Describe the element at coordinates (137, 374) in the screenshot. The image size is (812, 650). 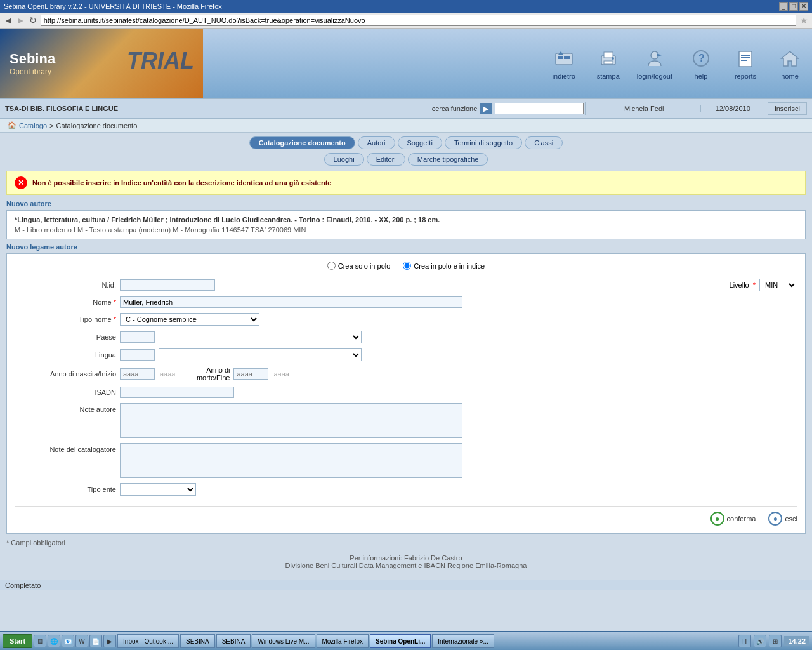
I see `anno-nascita-input` at that location.